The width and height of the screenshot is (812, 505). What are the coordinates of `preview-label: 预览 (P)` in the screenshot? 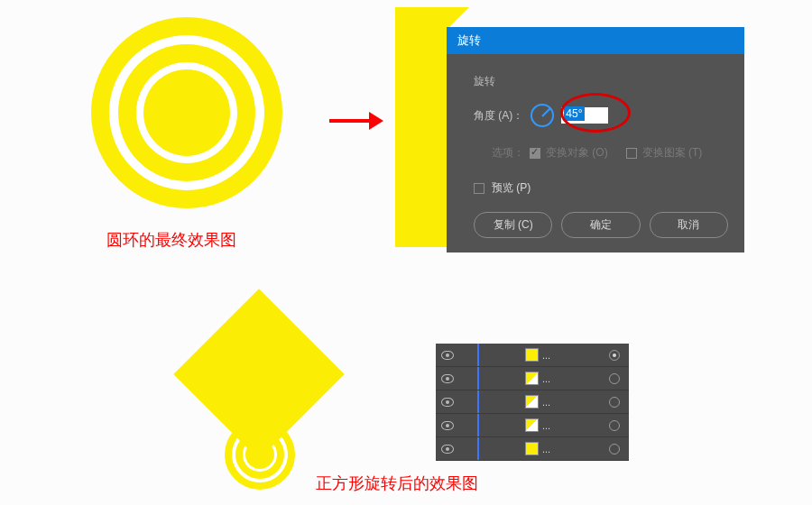 It's located at (511, 188).